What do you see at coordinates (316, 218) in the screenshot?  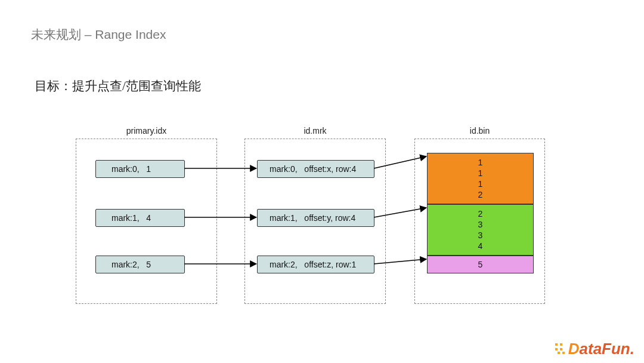 I see `mrk-row-1: mark:1, offset:y, row:4` at bounding box center [316, 218].